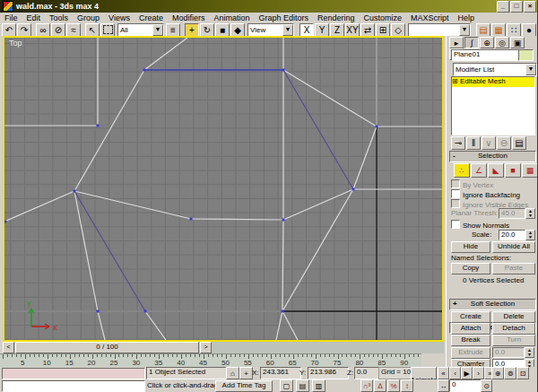 This screenshot has width=538, height=392. I want to click on menu-modifiers: Modifiers, so click(188, 18).